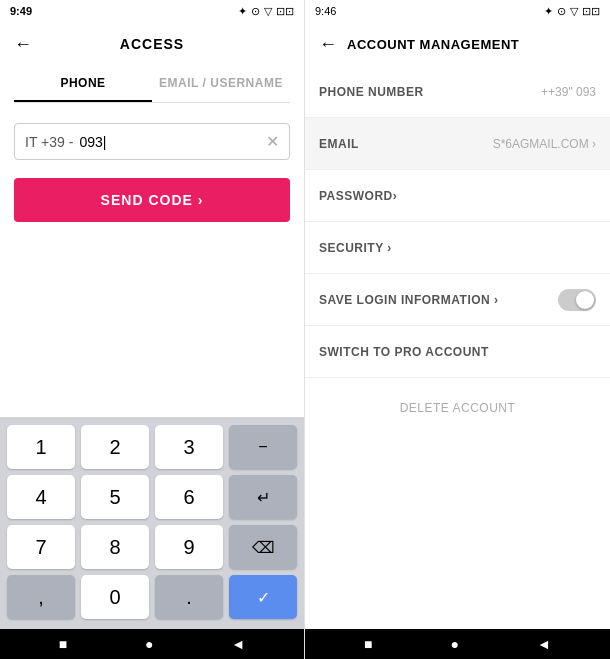 Image resolution: width=610 pixels, height=659 pixels. Describe the element at coordinates (41, 547) in the screenshot. I see `key-7: 7` at that location.